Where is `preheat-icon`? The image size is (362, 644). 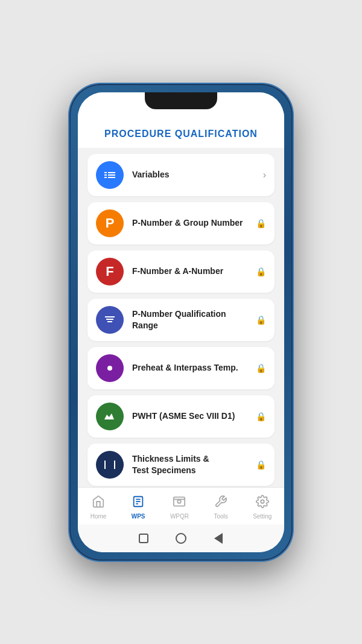
preheat-icon is located at coordinates (110, 368).